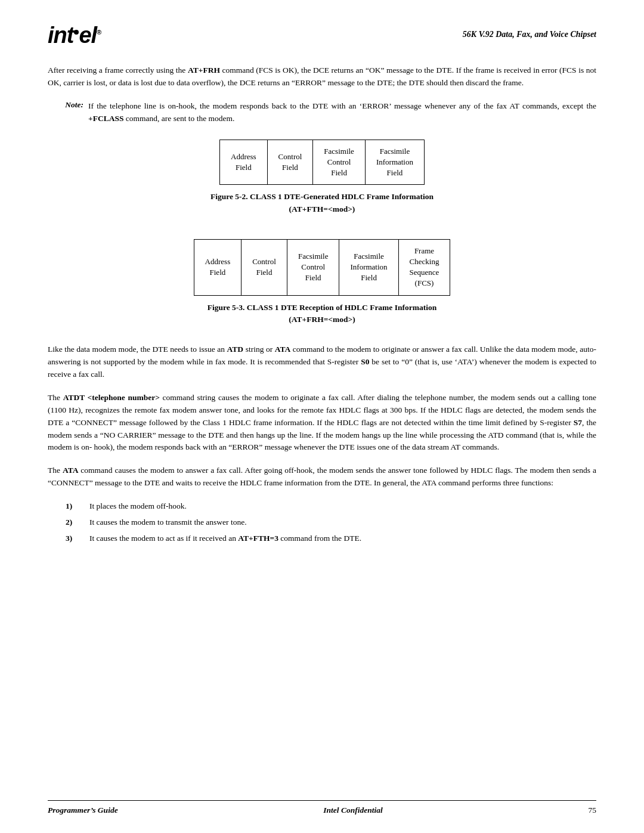 The height and width of the screenshot is (833, 644). What do you see at coordinates (322, 203) in the screenshot?
I see `figure-1-caption: Figure 5-2. CLASS 1 DTE-Generated HDLC F…` at bounding box center [322, 203].